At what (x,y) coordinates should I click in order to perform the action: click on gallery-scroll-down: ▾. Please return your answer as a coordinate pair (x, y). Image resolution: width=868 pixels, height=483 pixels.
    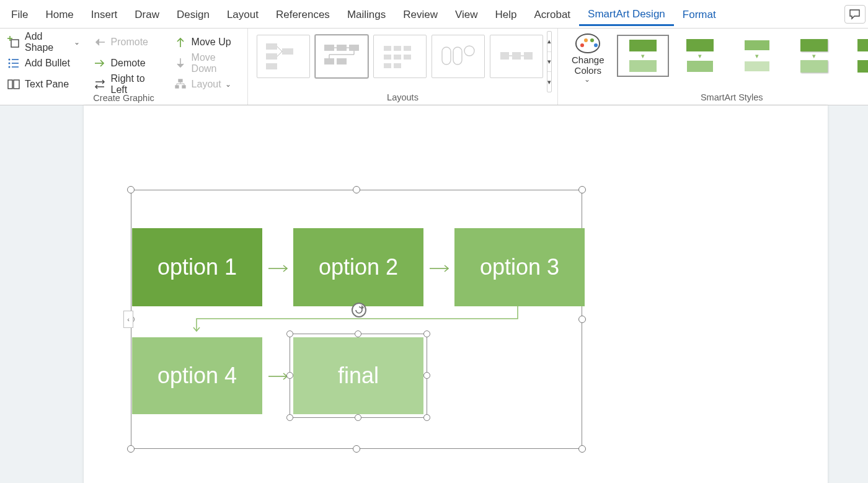
    Looking at the image, I should click on (549, 62).